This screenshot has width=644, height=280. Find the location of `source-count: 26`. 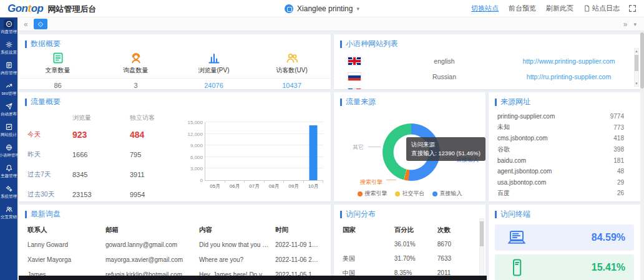

source-count: 26 is located at coordinates (620, 193).